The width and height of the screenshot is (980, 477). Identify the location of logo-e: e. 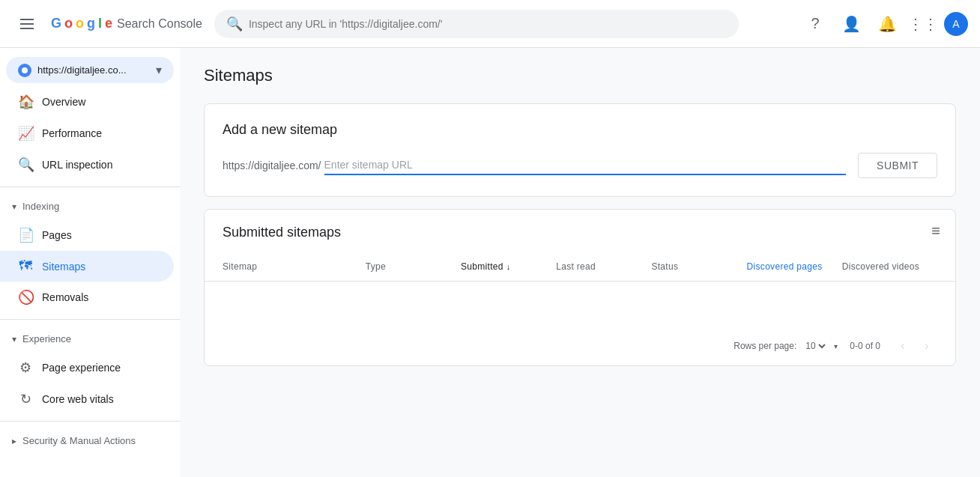
(109, 24).